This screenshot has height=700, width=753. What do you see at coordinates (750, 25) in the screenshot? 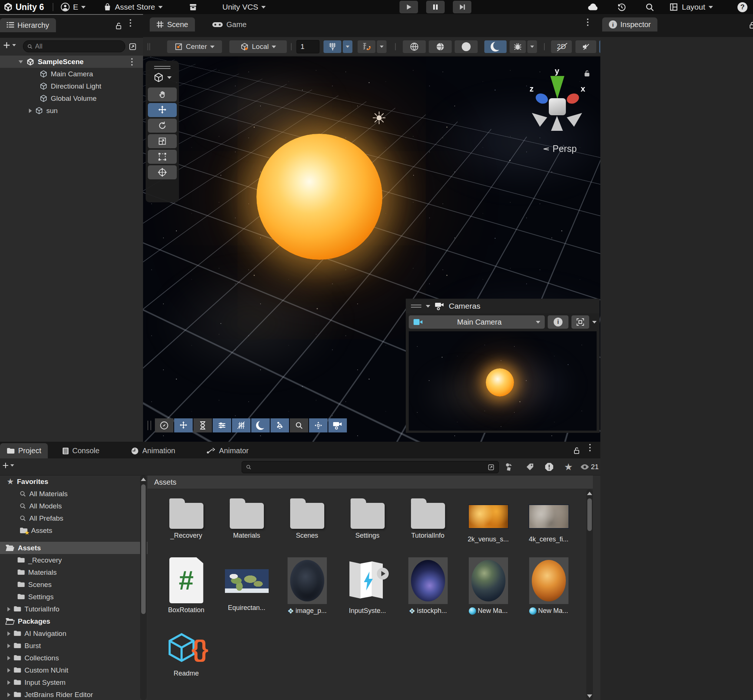
I see `inspector-lock-icon` at bounding box center [750, 25].